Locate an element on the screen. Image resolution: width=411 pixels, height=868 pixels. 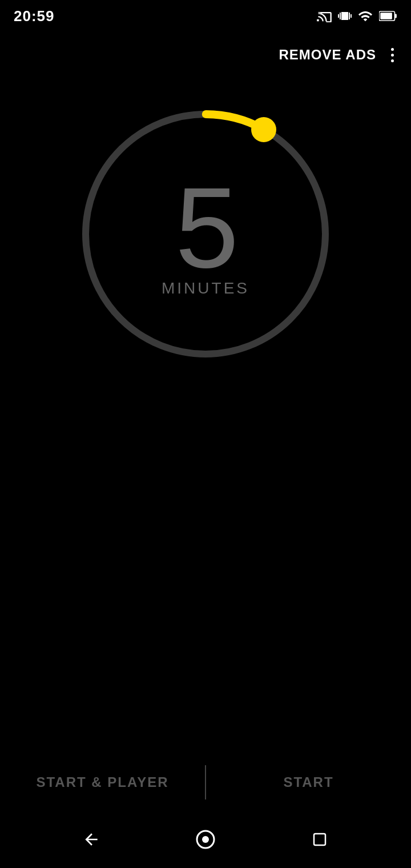
vibrate-icon is located at coordinates (345, 16).